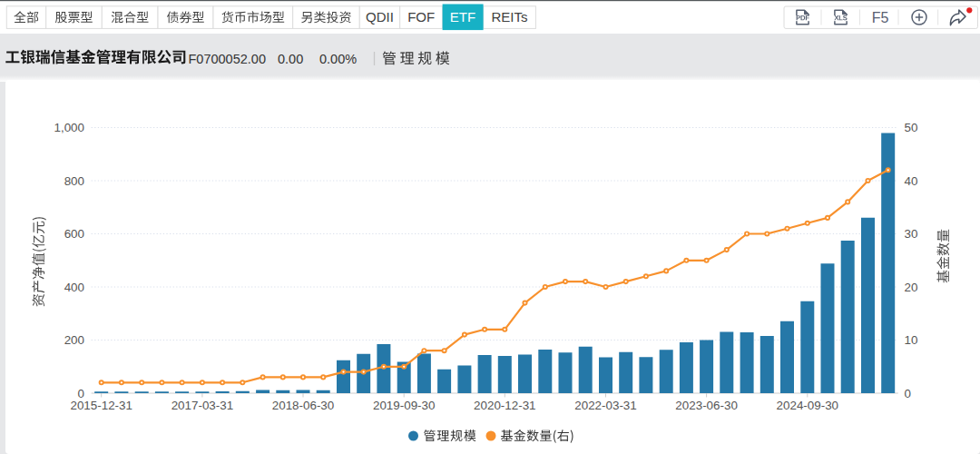 The image size is (980, 454). Describe the element at coordinates (606, 405) in the screenshot. I see `svg-text: 2022-03-31` at that location.